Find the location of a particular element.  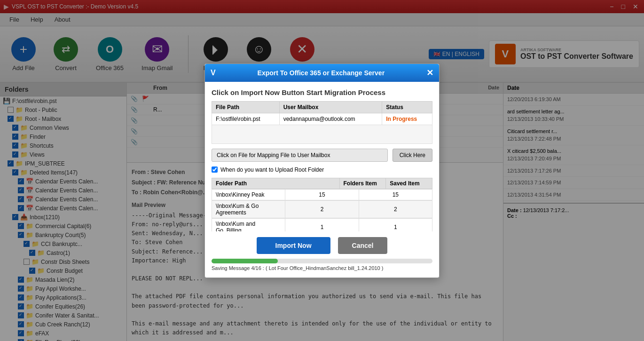

folder-table-header-path: Folder Path is located at coordinates (276, 183).